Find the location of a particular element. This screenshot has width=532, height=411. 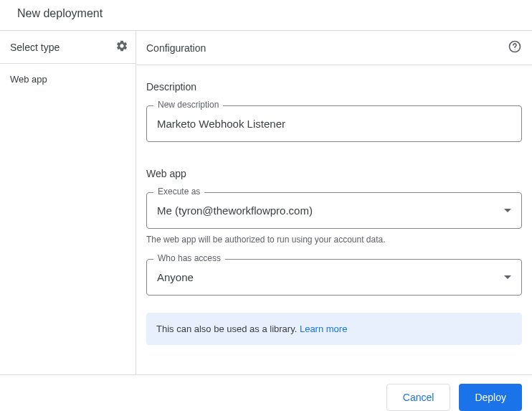

execute-as-label: Execute as is located at coordinates (179, 192).